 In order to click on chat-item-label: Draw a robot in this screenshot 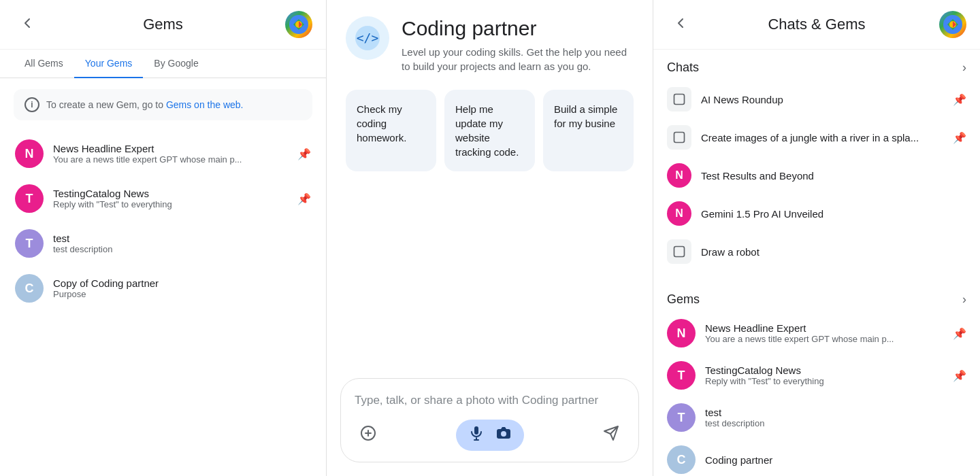, I will do `click(834, 252)`.